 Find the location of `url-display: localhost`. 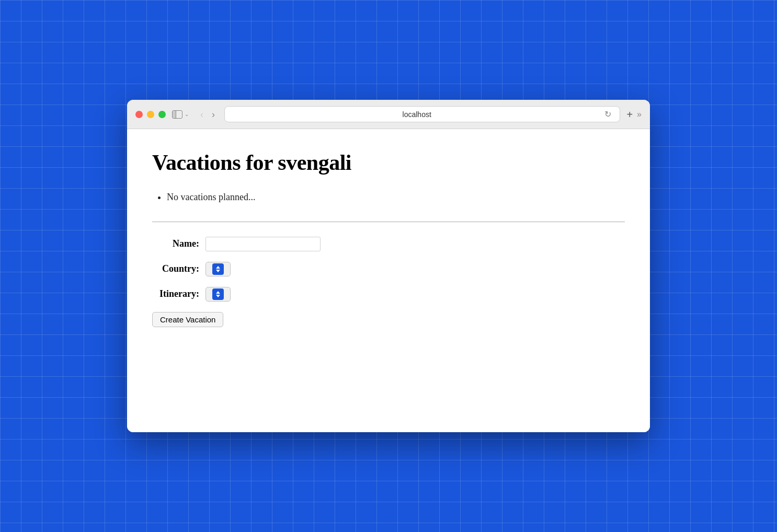

url-display: localhost is located at coordinates (417, 114).